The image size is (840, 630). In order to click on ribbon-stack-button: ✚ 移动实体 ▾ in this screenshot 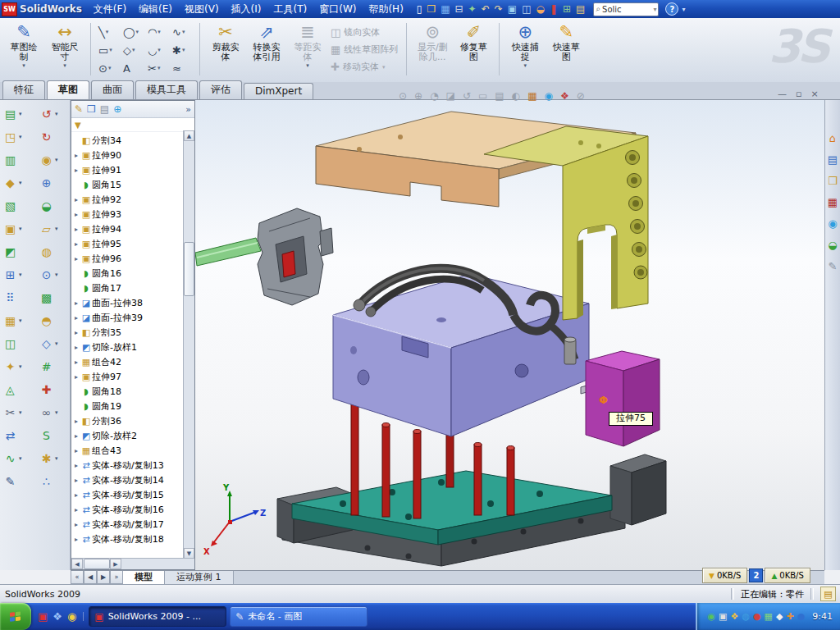, I will do `click(366, 67)`.